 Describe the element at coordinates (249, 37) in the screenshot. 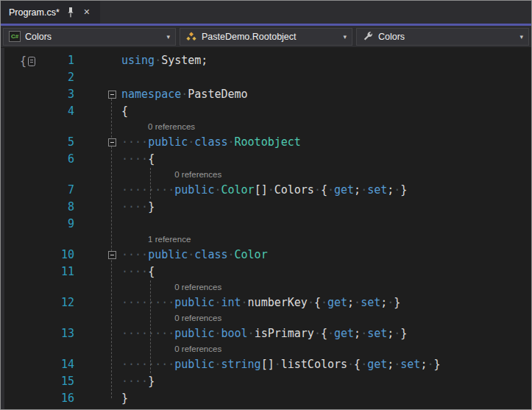

I see `type-dropdown-label: PasteDemo.Rootobject` at that location.